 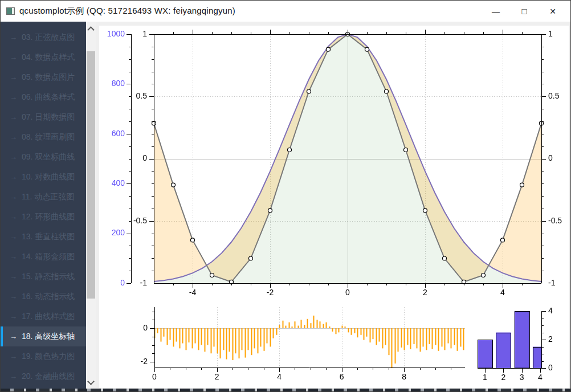 I want to click on sidebar-item-label: 10. 对数曲线图, so click(x=48, y=177).